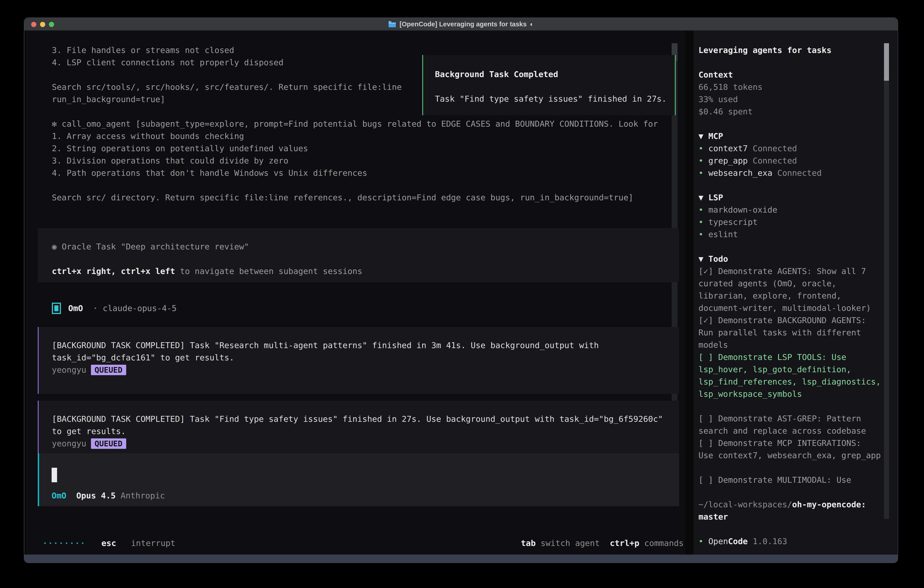 This screenshot has width=924, height=588. Describe the element at coordinates (790, 542) in the screenshot. I see `app-version: • OpenCode 1.0.163` at that location.